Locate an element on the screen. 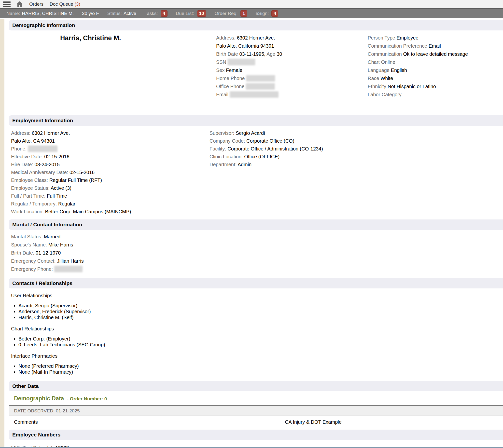  due-list-counter: Due List: 10 is located at coordinates (191, 14).